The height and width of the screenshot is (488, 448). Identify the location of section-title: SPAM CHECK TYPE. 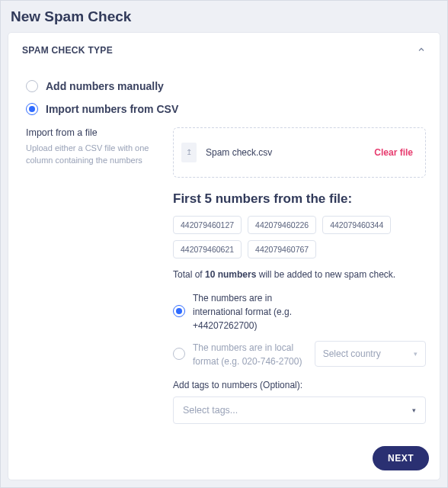
(67, 50).